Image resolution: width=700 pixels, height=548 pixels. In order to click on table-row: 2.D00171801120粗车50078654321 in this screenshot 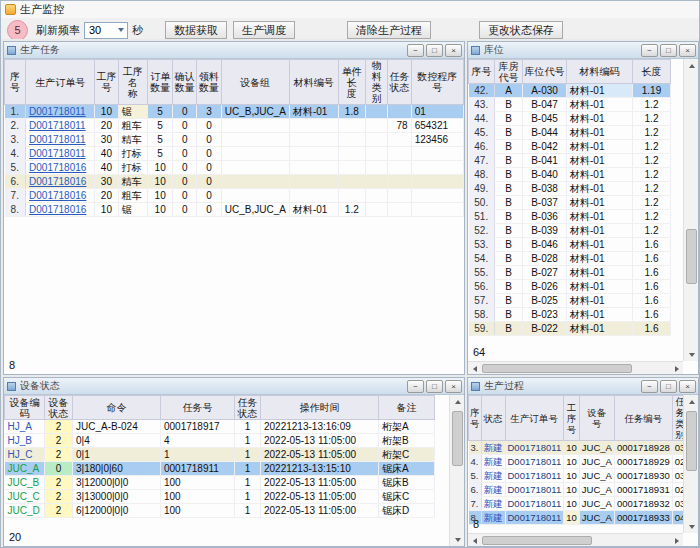, I will do `click(234, 126)`.